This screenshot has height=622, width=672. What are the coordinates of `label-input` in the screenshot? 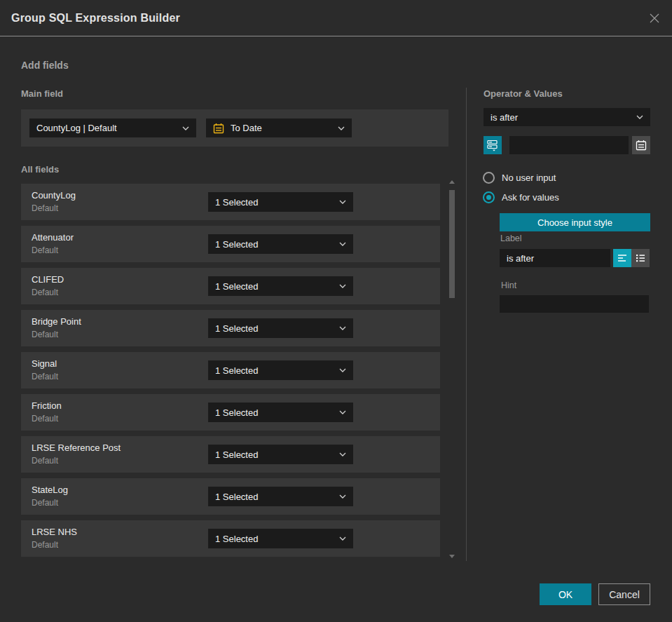 It's located at (555, 258).